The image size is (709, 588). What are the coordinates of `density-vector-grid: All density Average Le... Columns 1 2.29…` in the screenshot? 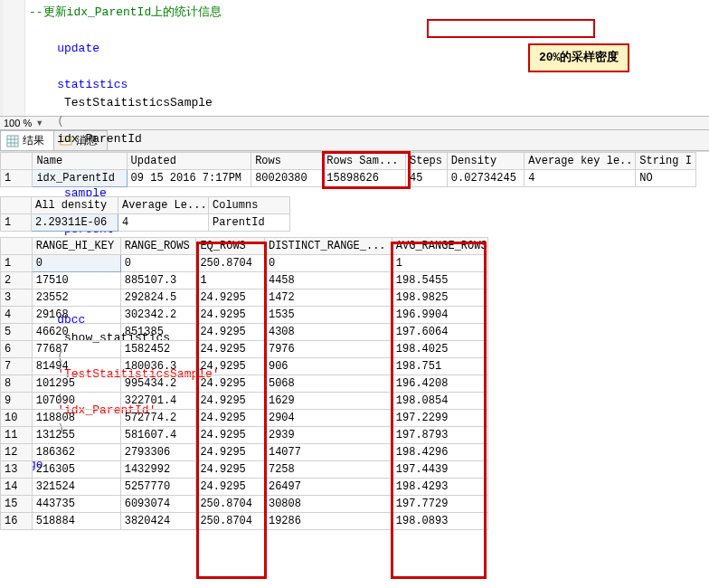 It's located at (145, 213).